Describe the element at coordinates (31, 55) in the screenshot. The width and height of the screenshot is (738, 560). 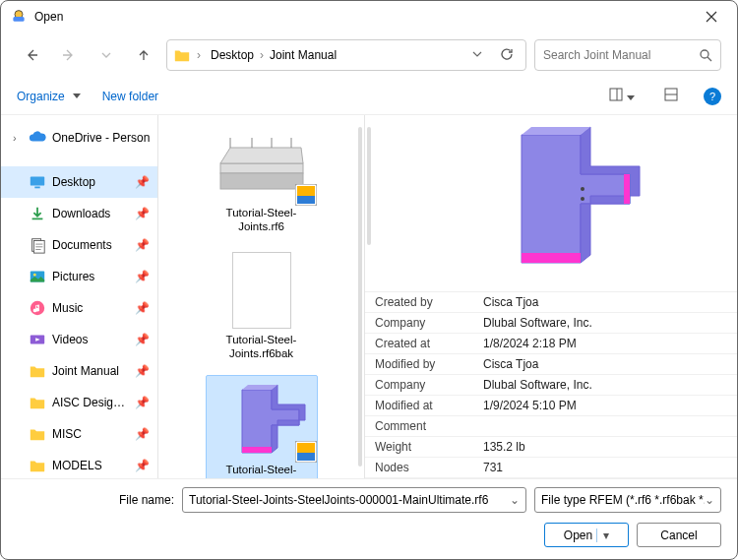
I see `arrow-left-icon` at that location.